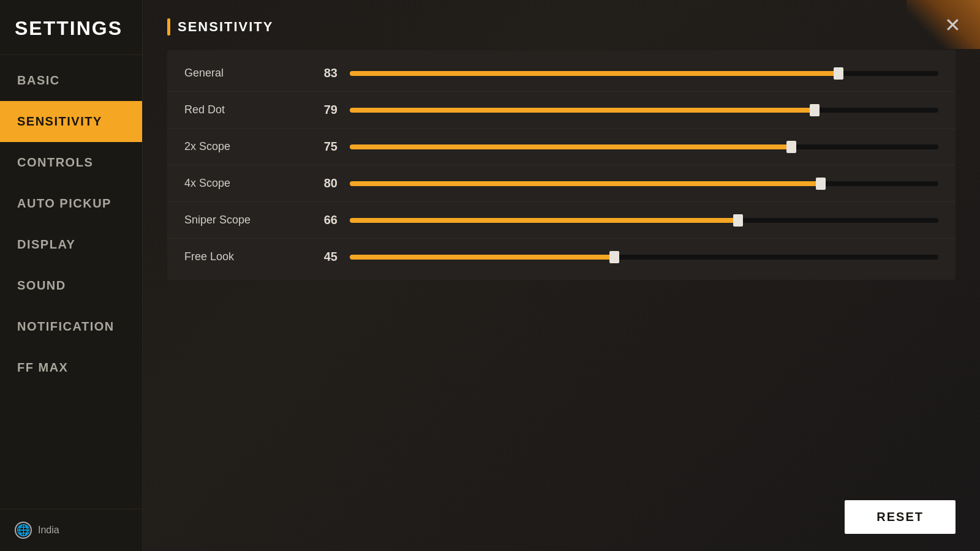  Describe the element at coordinates (169, 27) in the screenshot. I see `section-bar-accent` at that location.